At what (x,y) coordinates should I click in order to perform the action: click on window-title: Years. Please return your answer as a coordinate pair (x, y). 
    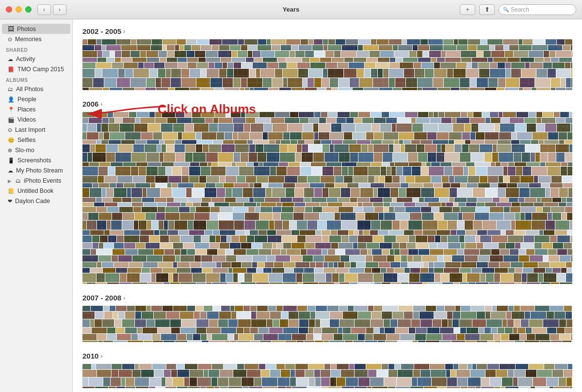
    Looking at the image, I should click on (291, 10).